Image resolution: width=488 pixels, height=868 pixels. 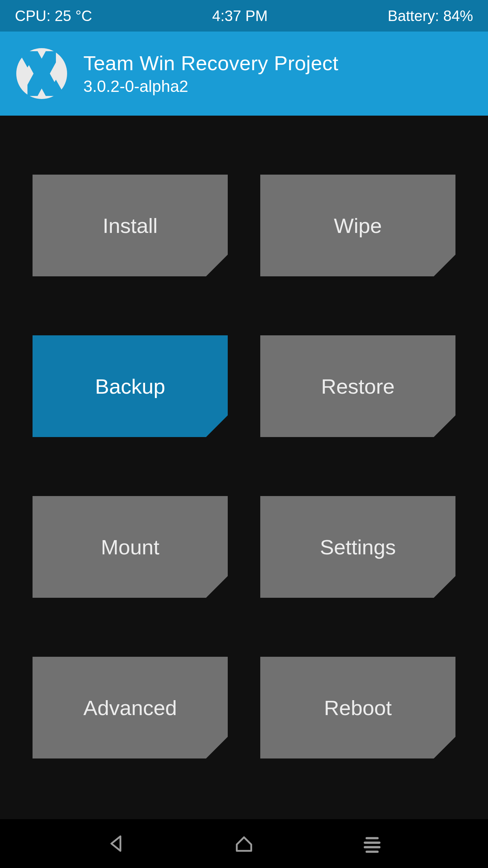 What do you see at coordinates (358, 226) in the screenshot?
I see `button-label: Wipe` at bounding box center [358, 226].